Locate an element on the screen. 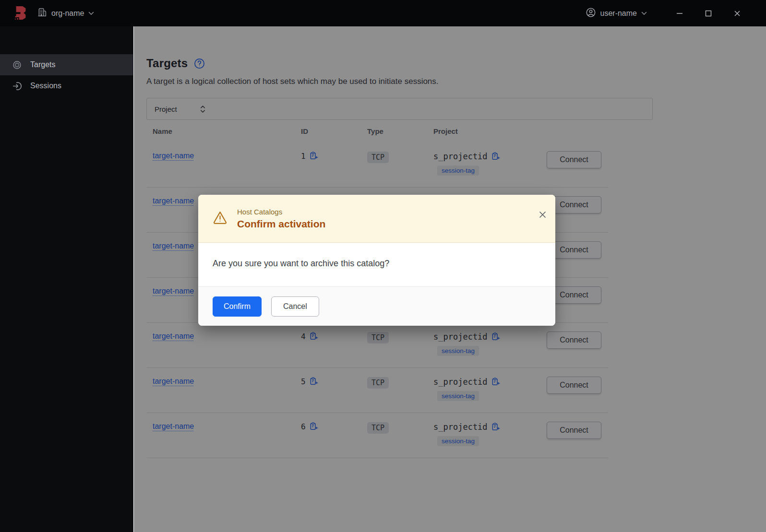 The height and width of the screenshot is (532, 766). sidebar-item-label: Targets is located at coordinates (43, 65).